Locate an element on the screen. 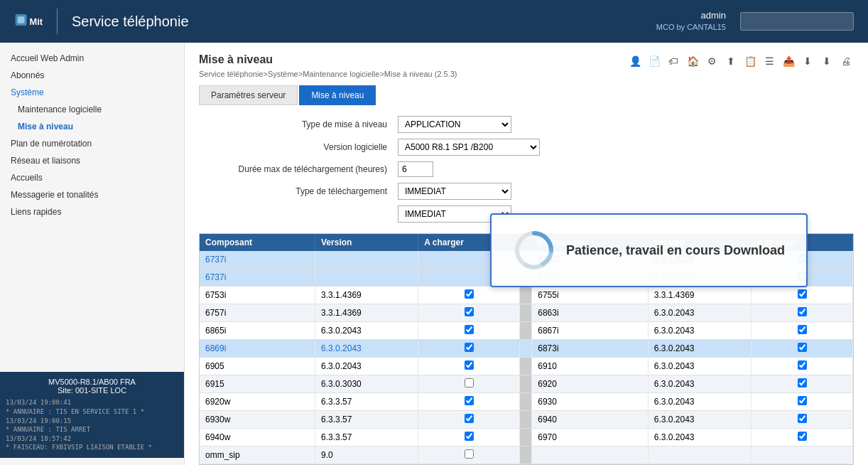  sidebar-item-messagerie: Messagerie et tonalités is located at coordinates (92, 195).